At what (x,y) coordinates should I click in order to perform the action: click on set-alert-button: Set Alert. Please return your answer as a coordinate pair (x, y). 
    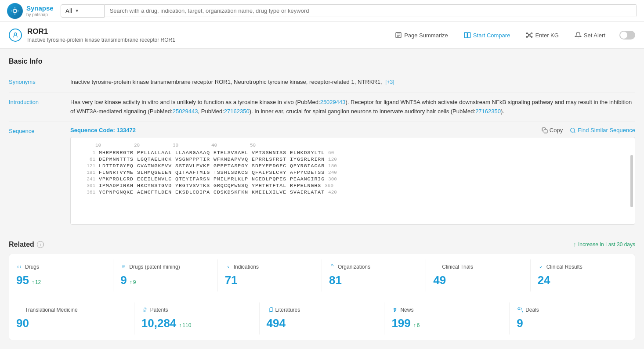
    Looking at the image, I should click on (590, 35).